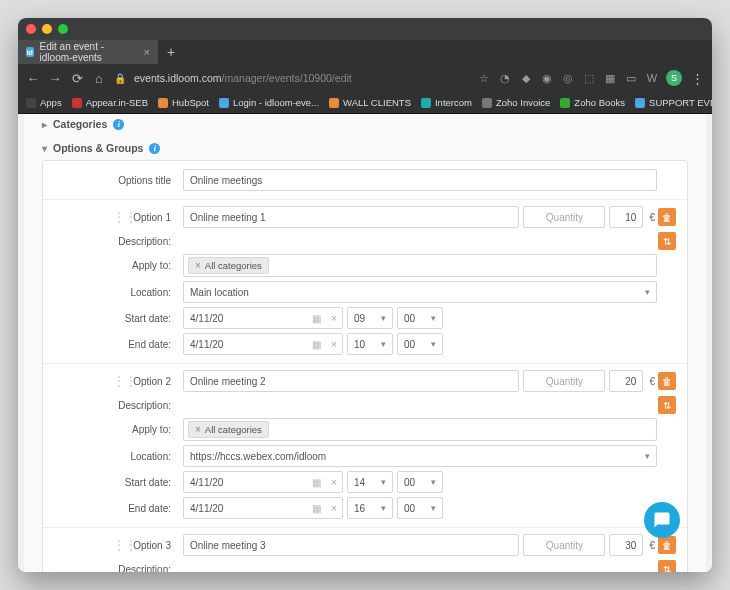 This screenshot has height=590, width=730. I want to click on ext-icon: ⬚, so click(589, 78).